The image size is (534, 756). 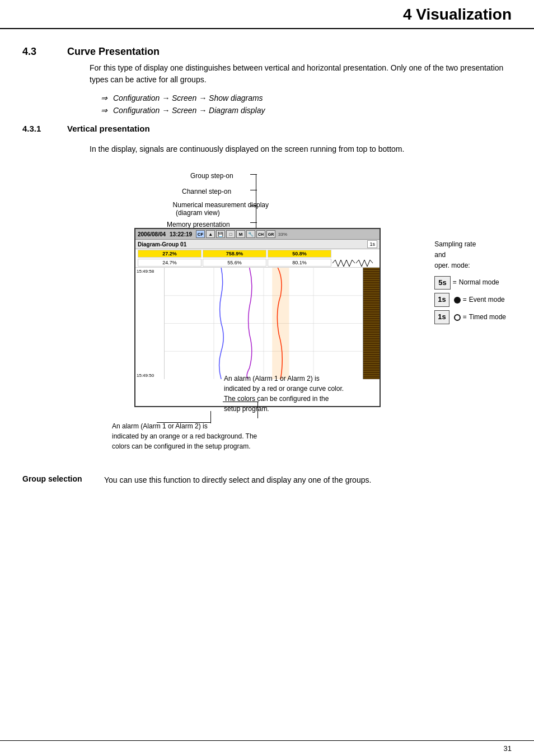 I want to click on bullet-list: ⇒ Configuration → Screen → Show diagrams…, so click(x=306, y=104).